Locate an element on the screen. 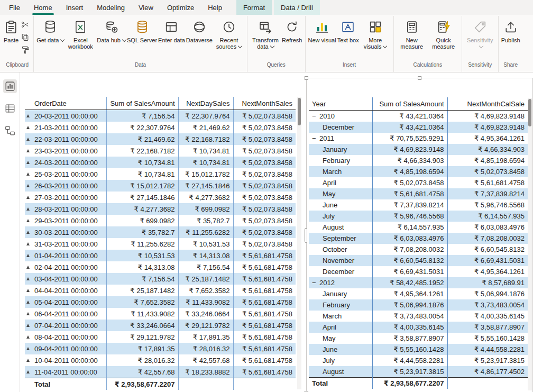 The height and width of the screenshot is (392, 533). enter-data-button: Enter data is located at coordinates (171, 38).